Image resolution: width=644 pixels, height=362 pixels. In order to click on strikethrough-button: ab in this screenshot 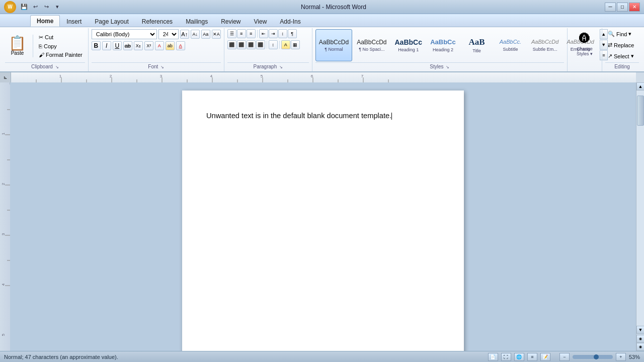, I will do `click(128, 46)`.